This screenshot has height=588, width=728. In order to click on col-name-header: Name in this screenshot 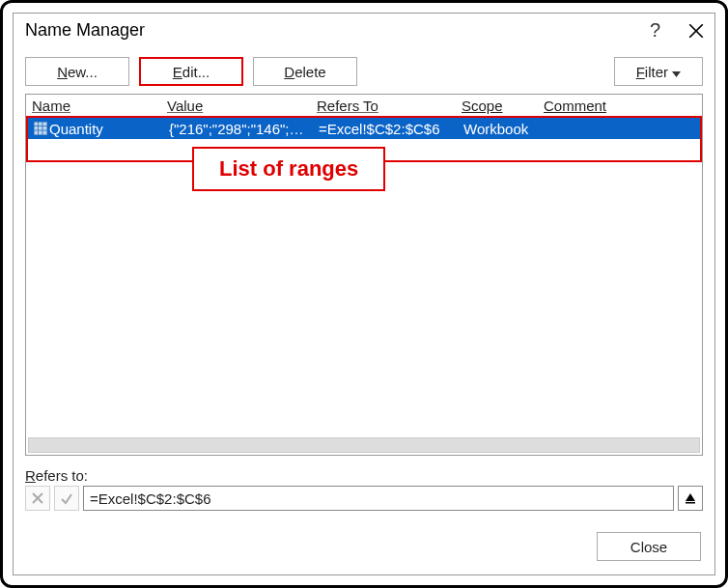, I will do `click(94, 106)`.